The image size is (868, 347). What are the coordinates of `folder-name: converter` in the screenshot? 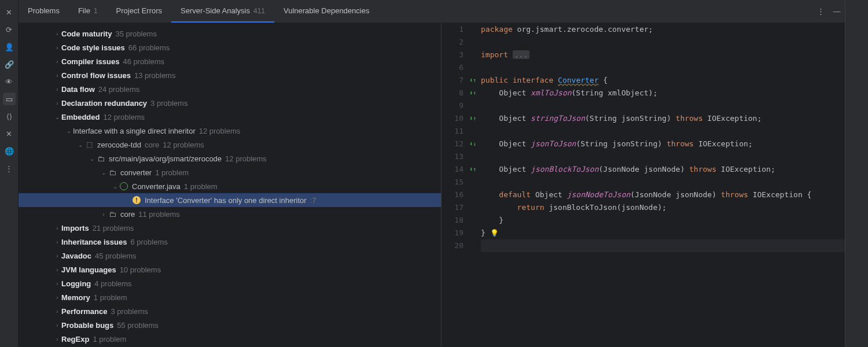 It's located at (136, 172).